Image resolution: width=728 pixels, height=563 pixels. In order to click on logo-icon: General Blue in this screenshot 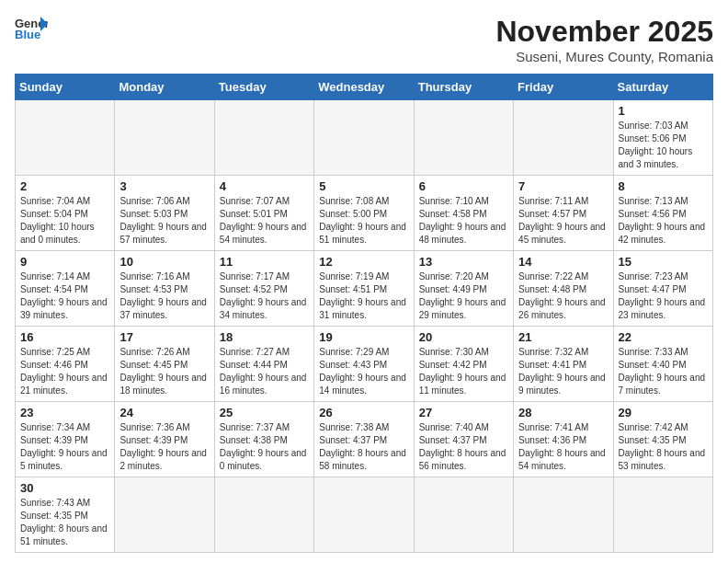, I will do `click(31, 28)`.